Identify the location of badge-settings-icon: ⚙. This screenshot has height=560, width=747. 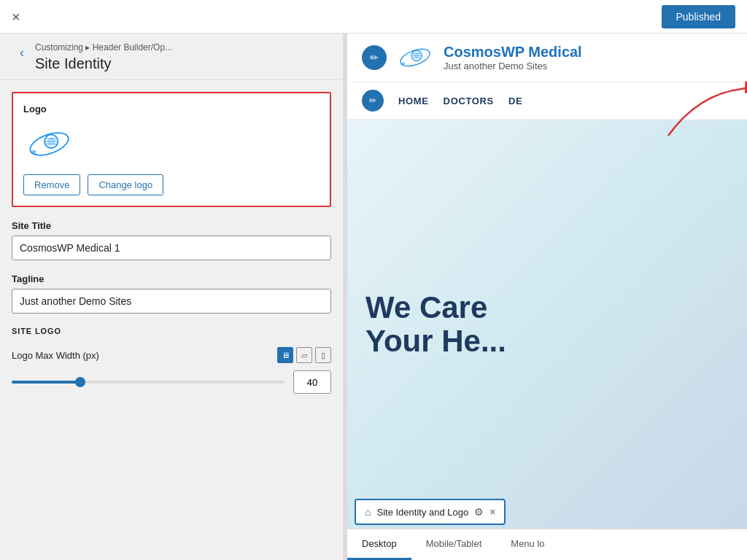
(479, 512).